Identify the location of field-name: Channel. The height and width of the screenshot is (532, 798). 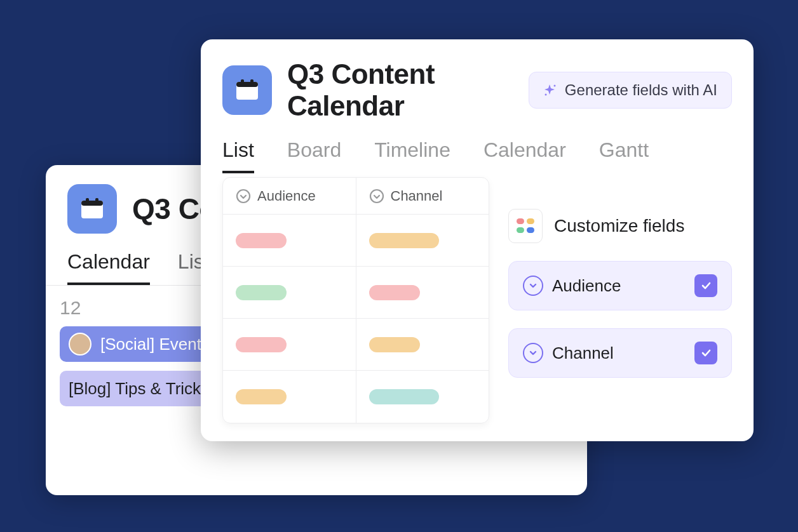
(619, 353).